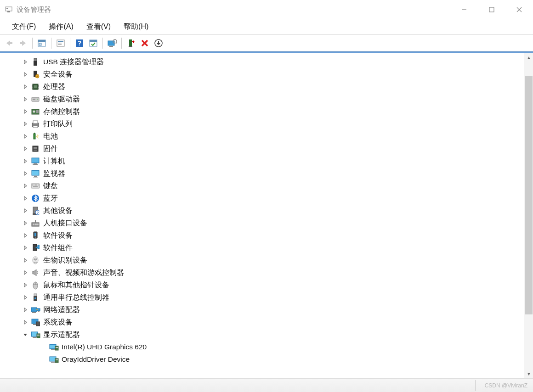 The width and height of the screenshot is (533, 392). I want to click on display-adapter-icon, so click(35, 335).